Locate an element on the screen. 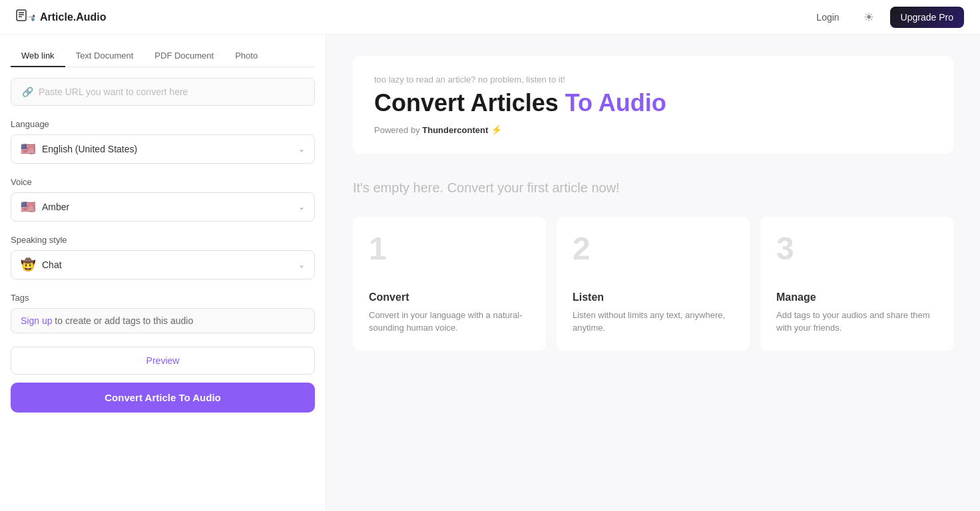 This screenshot has width=980, height=511. hero-section: too lazy to read an article? no problem,… is located at coordinates (653, 105).